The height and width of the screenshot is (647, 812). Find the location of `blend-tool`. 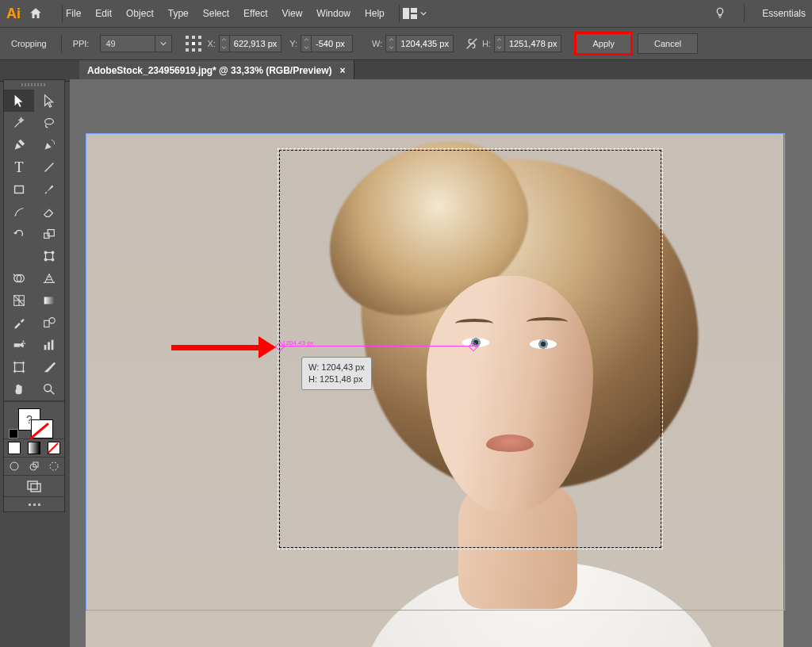

blend-tool is located at coordinates (49, 323).